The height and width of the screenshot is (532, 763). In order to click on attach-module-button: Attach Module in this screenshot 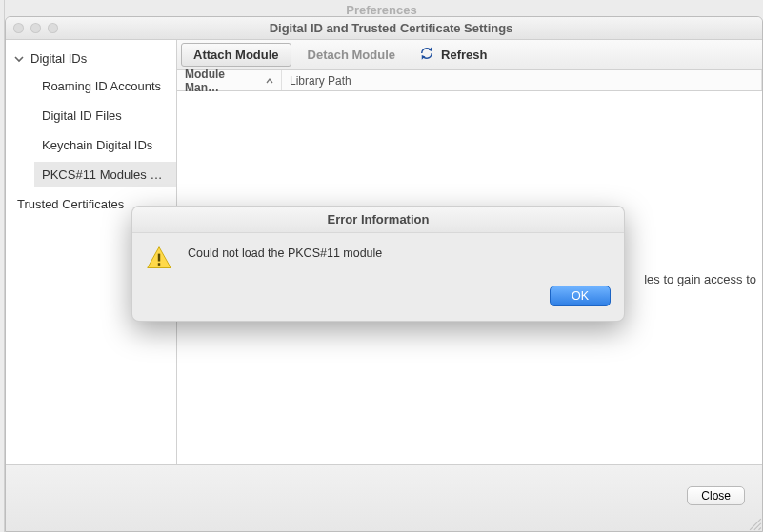, I will do `click(236, 55)`.